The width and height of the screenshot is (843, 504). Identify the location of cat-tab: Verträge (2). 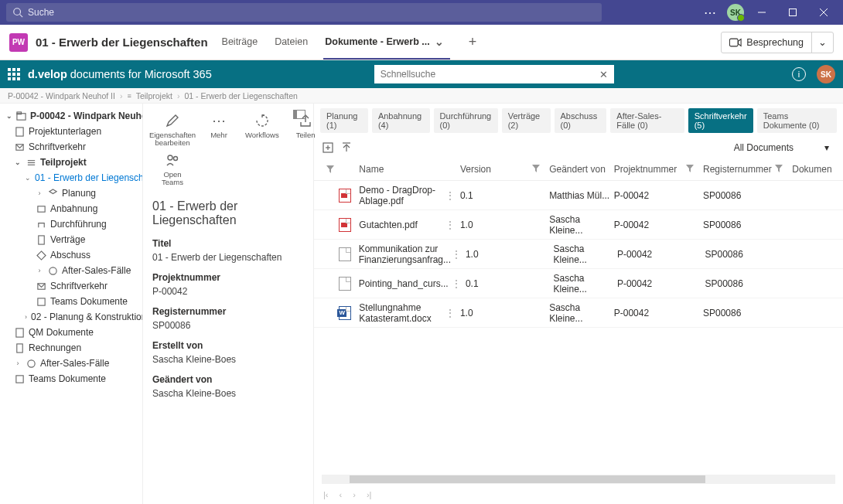
(526, 121).